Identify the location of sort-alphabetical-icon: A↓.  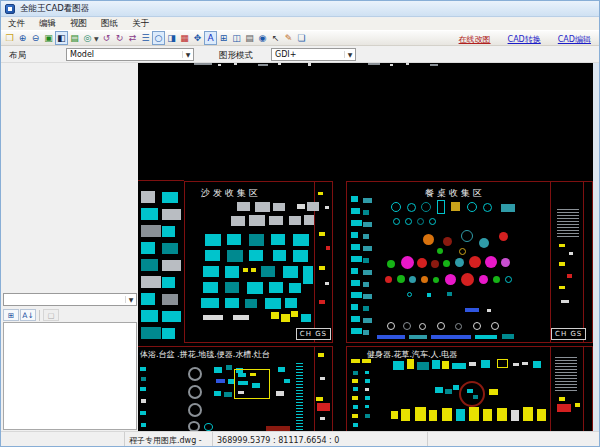
(28, 315).